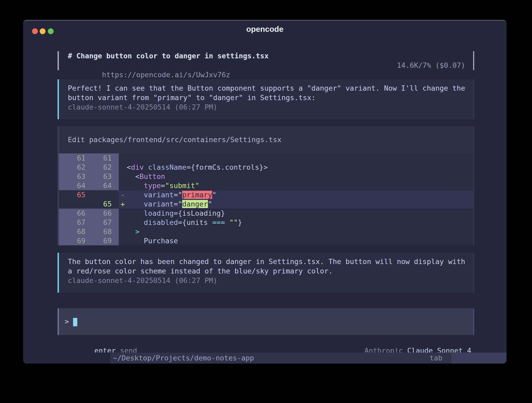  I want to click on diff-row: 6161, so click(266, 158).